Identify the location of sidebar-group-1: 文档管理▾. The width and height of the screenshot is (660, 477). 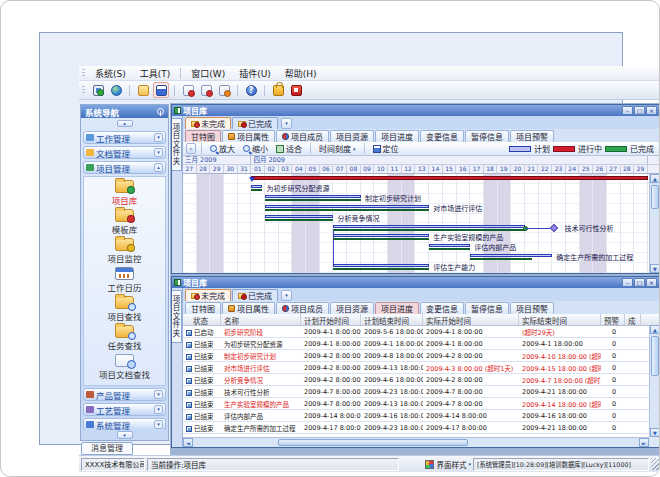
(124, 152).